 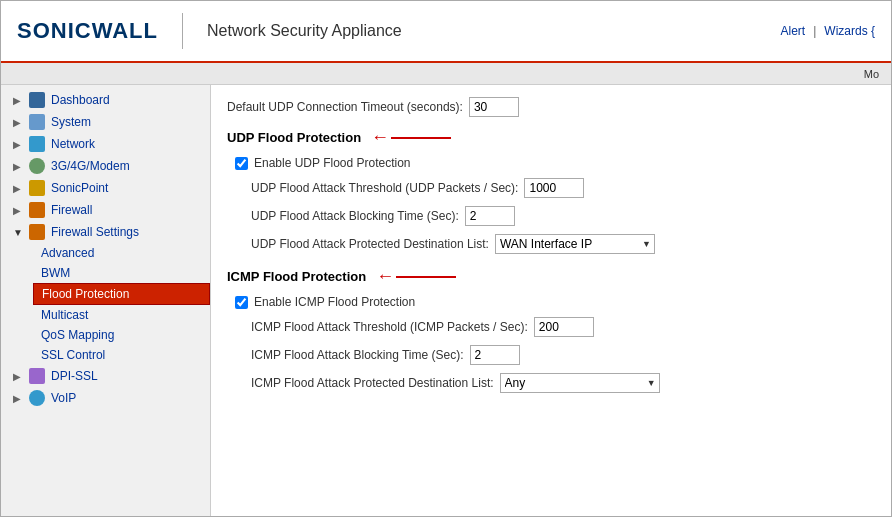 What do you see at coordinates (332, 163) in the screenshot?
I see `udp-enable-label: Enable UDP Flood Protection` at bounding box center [332, 163].